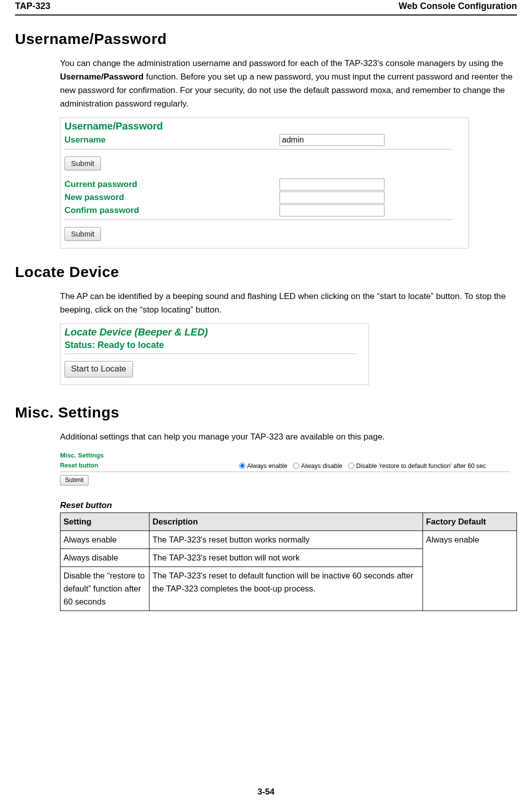 Image resolution: width=532 pixels, height=809 pixels. What do you see at coordinates (105, 522) in the screenshot?
I see `th-setting: Setting` at bounding box center [105, 522].